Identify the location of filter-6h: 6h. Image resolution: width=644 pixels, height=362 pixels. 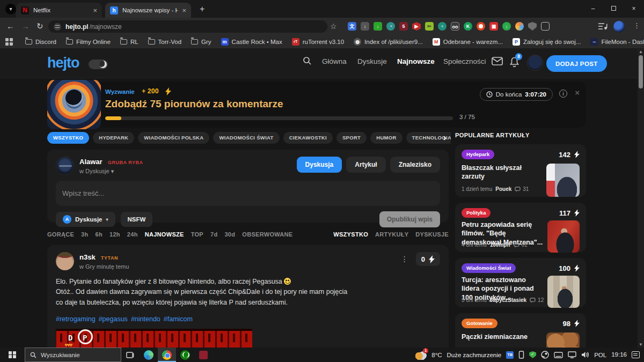
(99, 234).